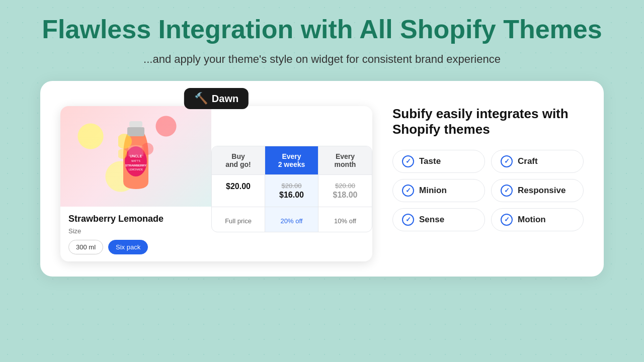 This screenshot has height=362, width=644. Describe the element at coordinates (537, 191) in the screenshot. I see `theme-badge-responsive: ✓ Responsive` at that location.